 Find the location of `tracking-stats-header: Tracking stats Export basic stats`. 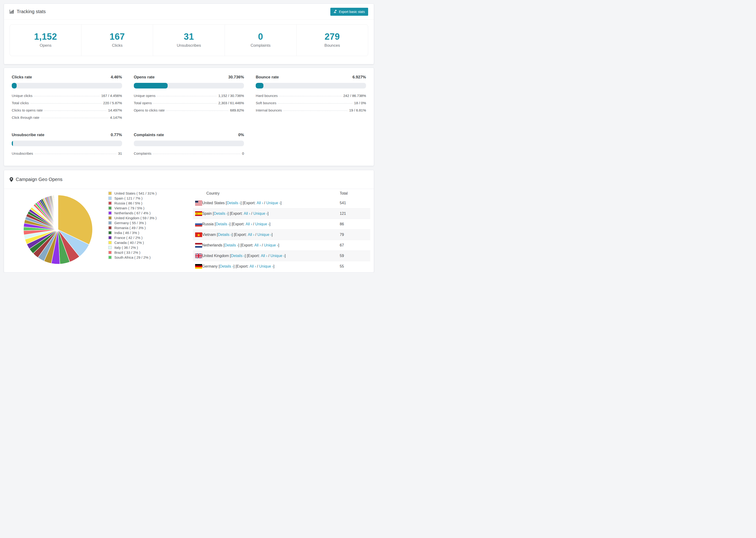

tracking-stats-header: Tracking stats Export basic stats is located at coordinates (189, 12).